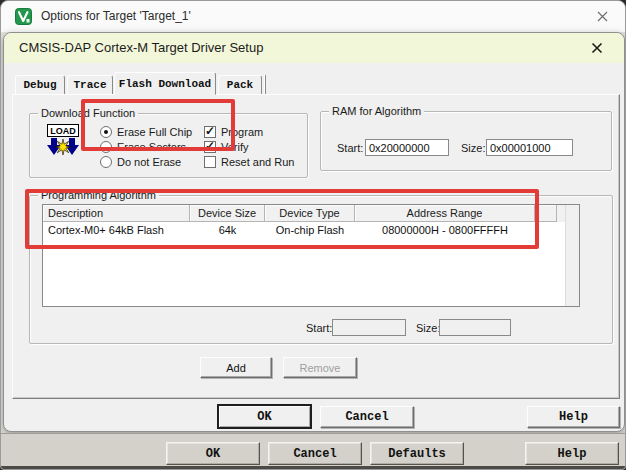  Describe the element at coordinates (149, 162) in the screenshot. I see `radio-label: Do not Erase` at that location.